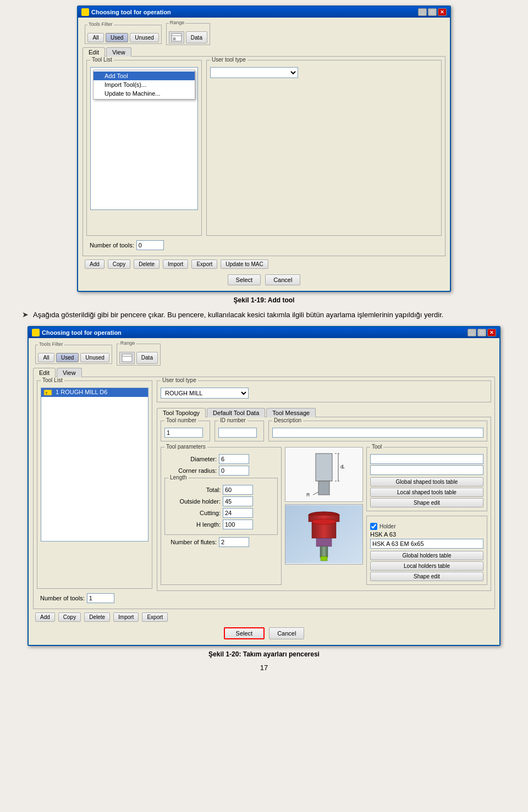 Image resolution: width=528 pixels, height=812 pixels. Describe the element at coordinates (95, 357) in the screenshot. I see `d2-btn-unused: Unused` at that location.